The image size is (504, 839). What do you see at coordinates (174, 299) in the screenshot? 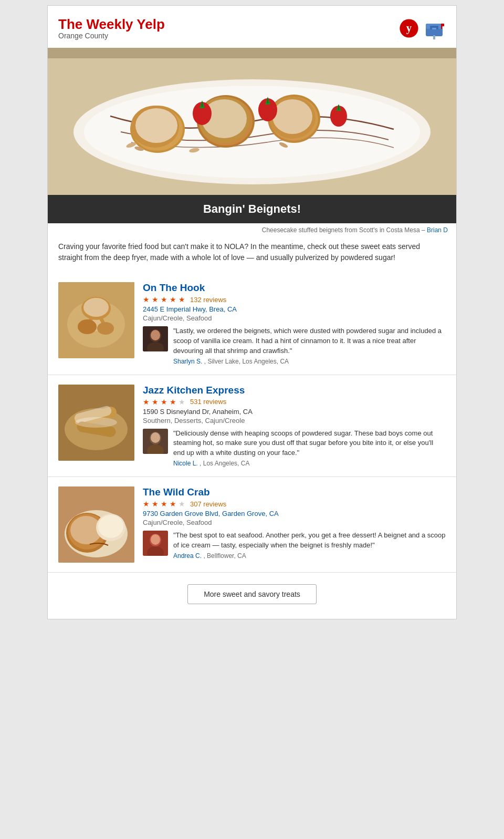
I see `star-1-4: ★` at bounding box center [174, 299].